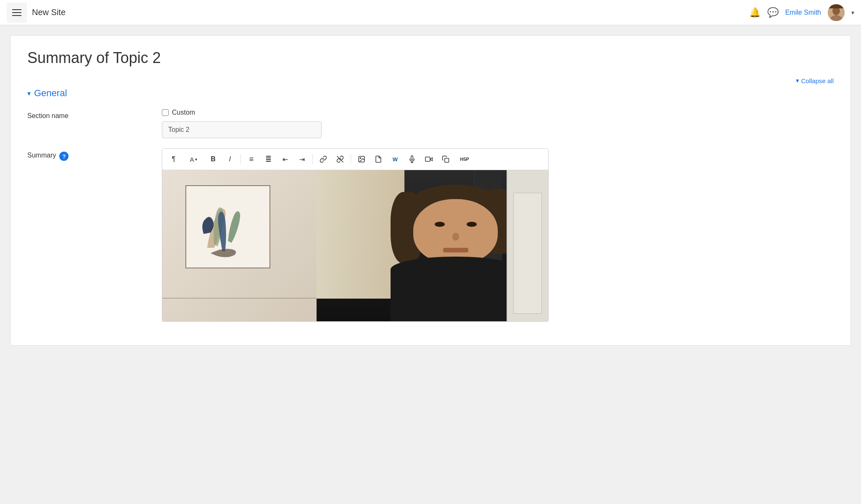  What do you see at coordinates (432, 246) in the screenshot?
I see `photo-right` at bounding box center [432, 246].